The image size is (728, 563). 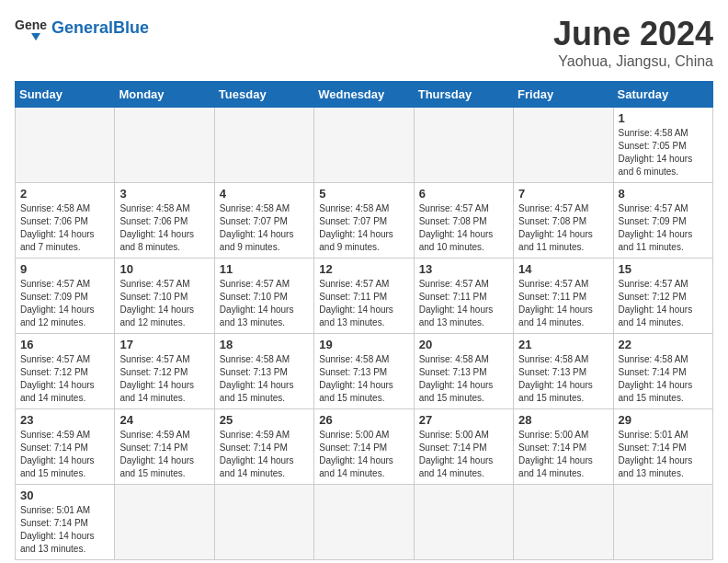 What do you see at coordinates (265, 419) in the screenshot?
I see `day-number: 25` at bounding box center [265, 419].